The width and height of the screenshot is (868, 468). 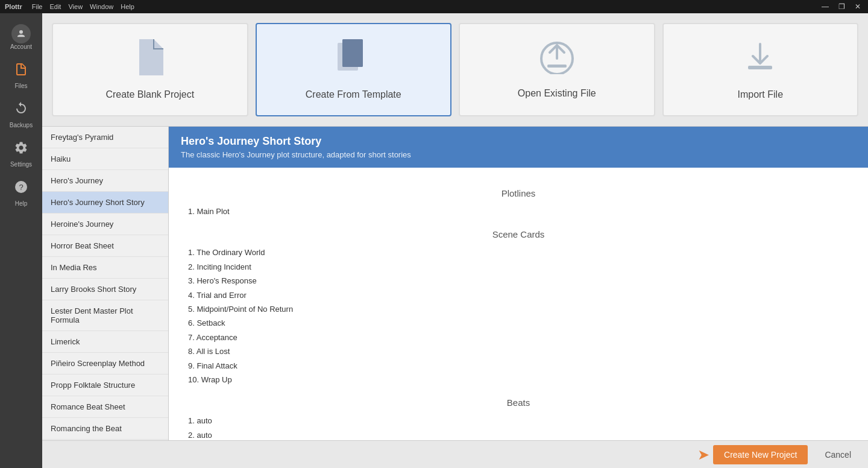 I want to click on bottom-bar: ➤ Create New Project Cancel, so click(x=455, y=454).